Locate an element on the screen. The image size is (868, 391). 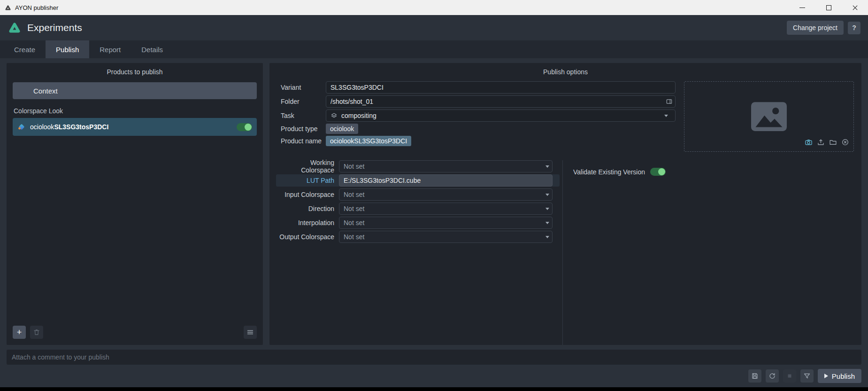
help-button: ? is located at coordinates (854, 28).